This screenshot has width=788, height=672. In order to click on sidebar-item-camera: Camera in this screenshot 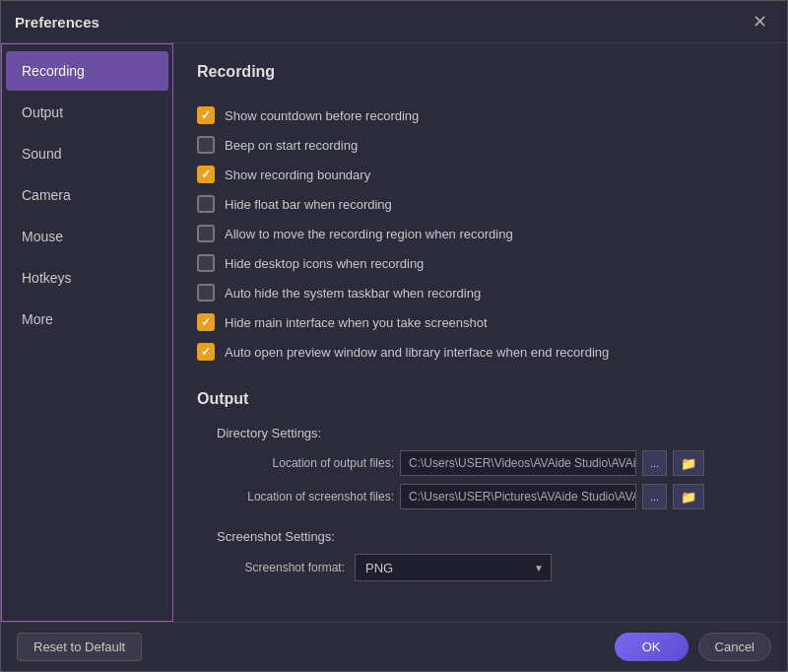, I will do `click(87, 195)`.